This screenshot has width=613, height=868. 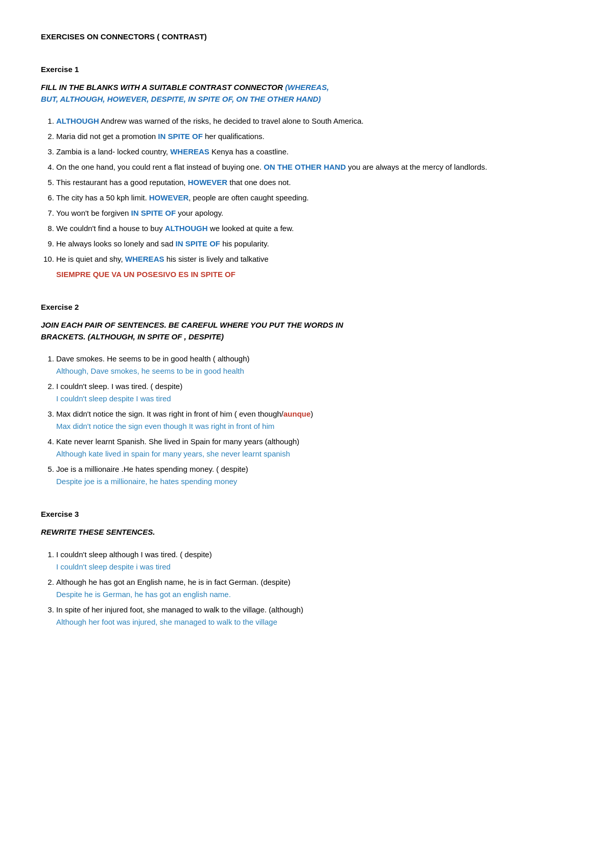 I want to click on exercise-3-label: Exercise 3, so click(x=306, y=514).